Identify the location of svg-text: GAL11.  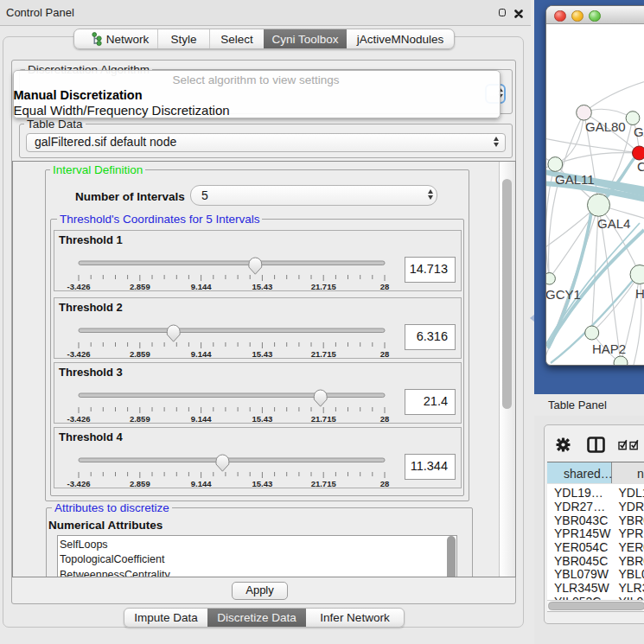
(575, 180).